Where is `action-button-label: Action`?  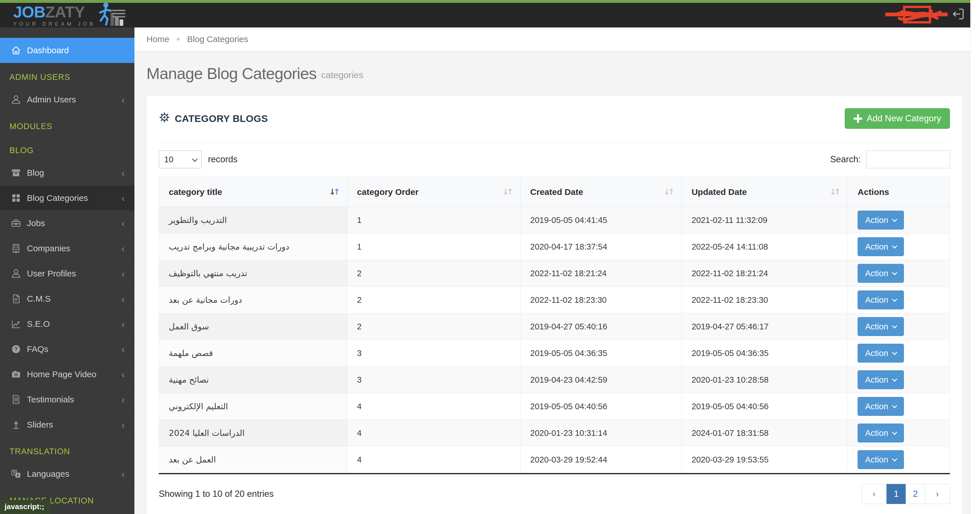
action-button-label: Action is located at coordinates (877, 273).